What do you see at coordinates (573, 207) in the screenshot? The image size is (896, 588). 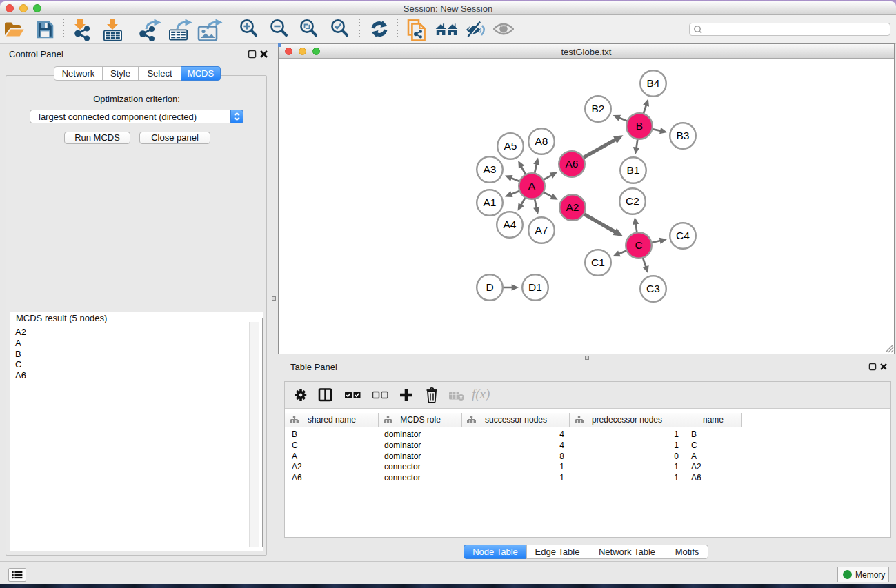 I see `svg-text: A2` at bounding box center [573, 207].